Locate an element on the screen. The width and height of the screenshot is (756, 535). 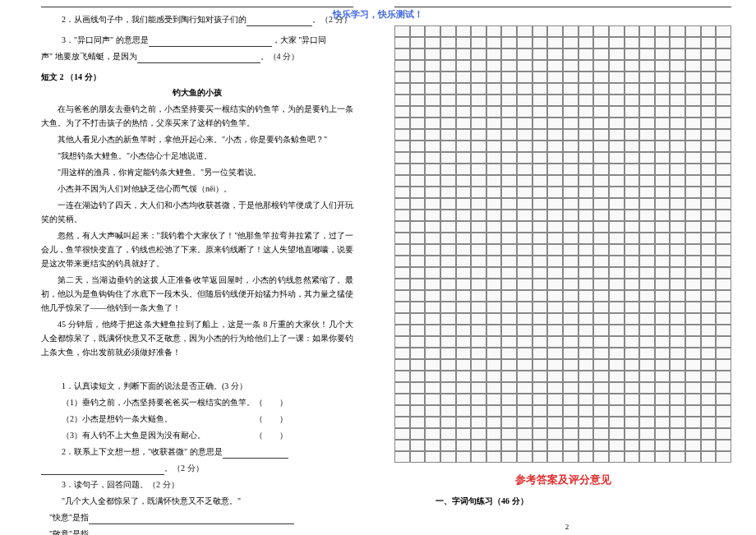
blank is located at coordinates (103, 470).